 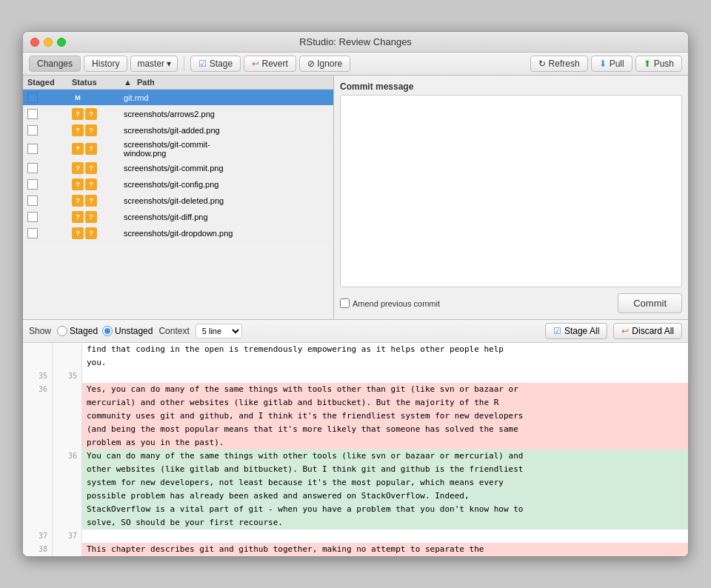 What do you see at coordinates (650, 304) in the screenshot?
I see `commit-button: Commit` at bounding box center [650, 304].